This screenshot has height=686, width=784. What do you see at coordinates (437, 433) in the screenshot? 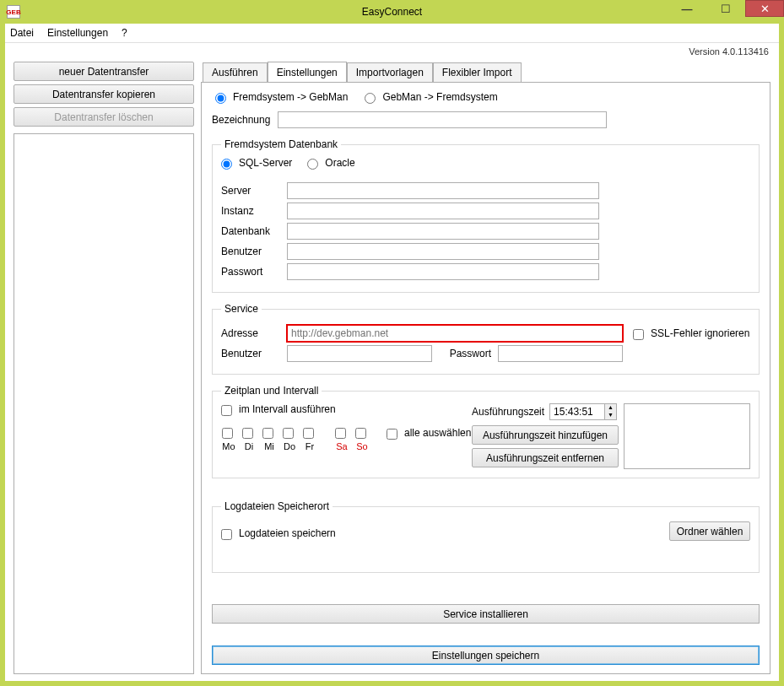
I see `select-all-days-label: alle auswählen` at bounding box center [437, 433].